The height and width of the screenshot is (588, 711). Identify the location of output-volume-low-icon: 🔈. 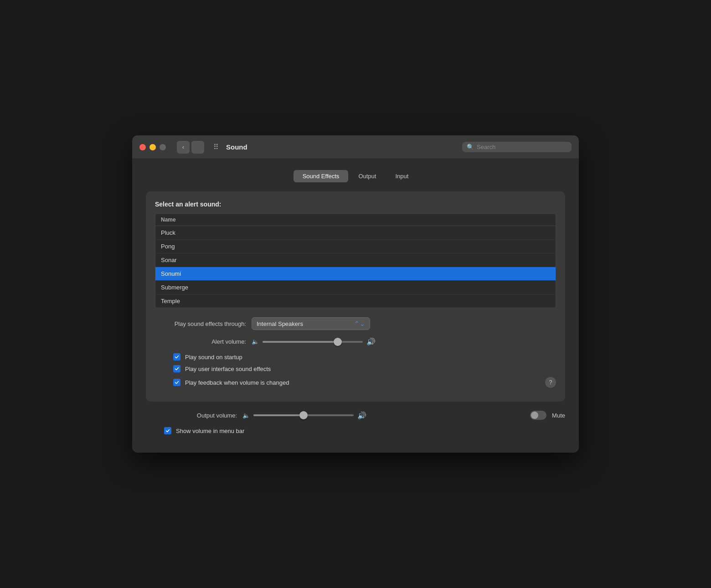
(246, 416).